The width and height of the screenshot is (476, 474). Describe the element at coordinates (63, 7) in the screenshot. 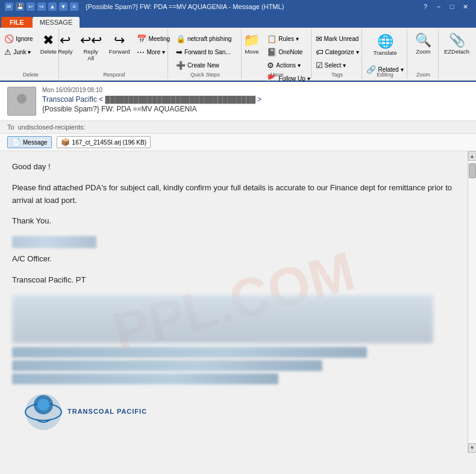

I see `down-icon: ▼` at that location.